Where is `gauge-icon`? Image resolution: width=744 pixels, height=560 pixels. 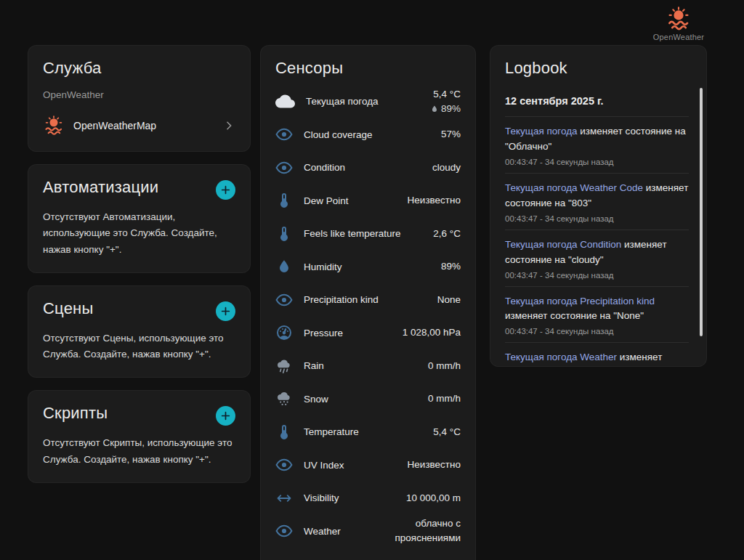
gauge-icon is located at coordinates (284, 333).